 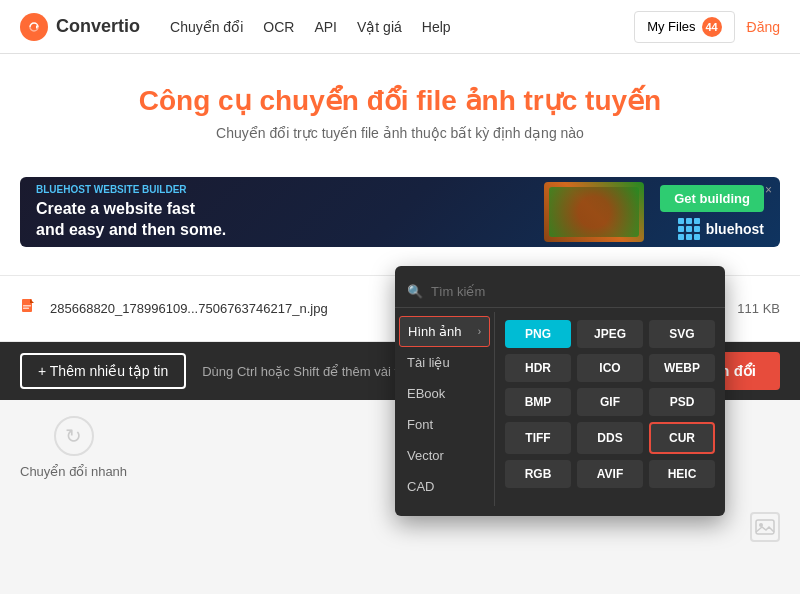 What do you see at coordinates (721, 229) in the screenshot?
I see `ad-logo: bluehost` at bounding box center [721, 229].